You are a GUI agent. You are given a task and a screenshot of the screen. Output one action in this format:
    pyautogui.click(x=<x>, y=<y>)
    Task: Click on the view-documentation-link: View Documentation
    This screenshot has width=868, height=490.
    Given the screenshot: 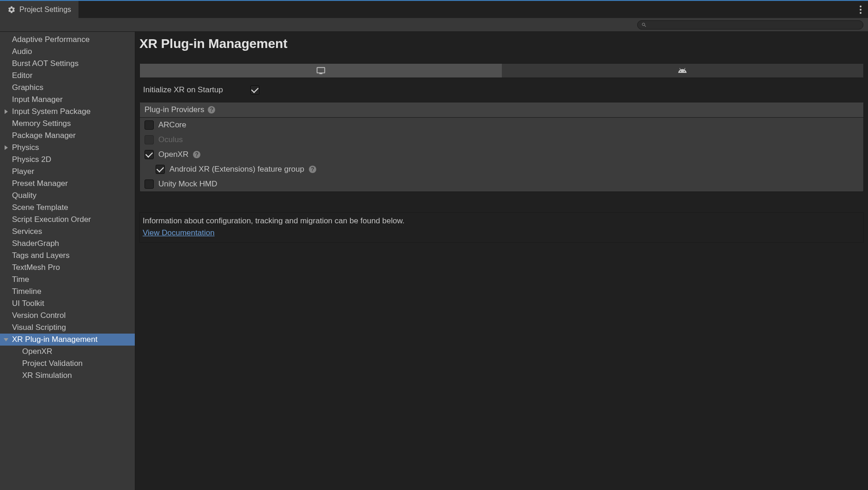 What is the action you would take?
    pyautogui.click(x=179, y=233)
    